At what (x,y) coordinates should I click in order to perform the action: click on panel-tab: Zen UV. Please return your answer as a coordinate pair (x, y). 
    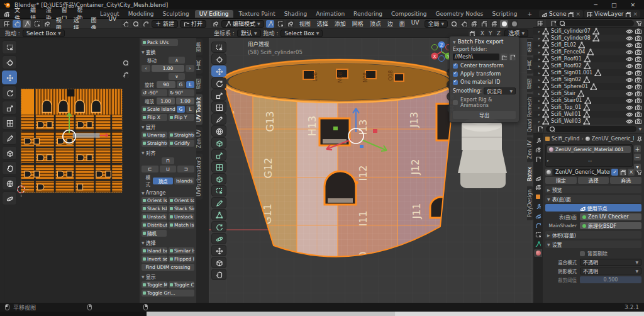
    Looking at the image, I should click on (530, 150).